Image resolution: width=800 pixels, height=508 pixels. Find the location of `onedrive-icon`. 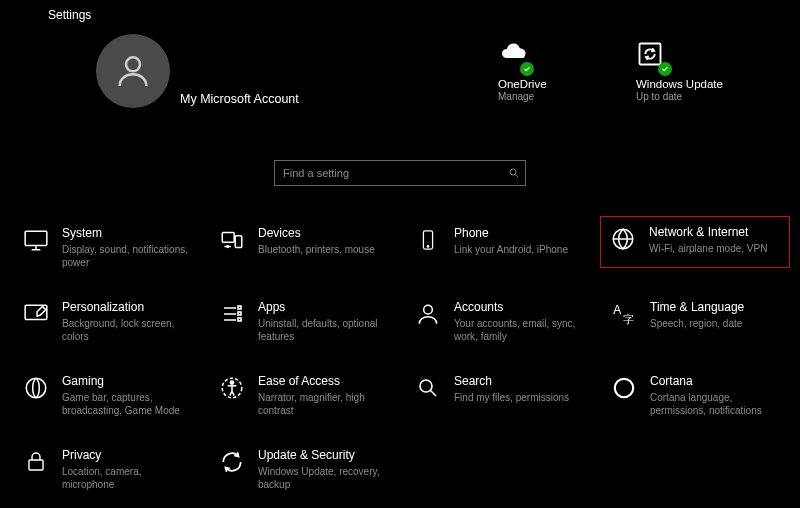

onedrive-icon is located at coordinates (514, 56).